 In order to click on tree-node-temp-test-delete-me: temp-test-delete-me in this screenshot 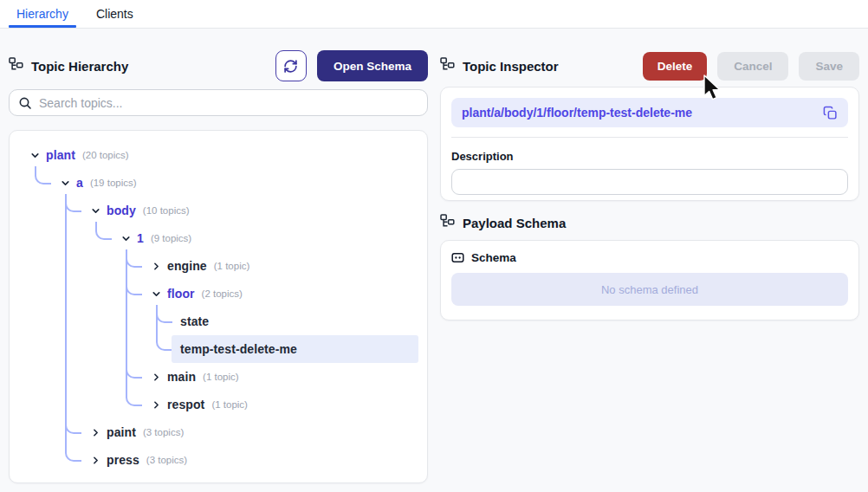, I will do `click(300, 349)`.